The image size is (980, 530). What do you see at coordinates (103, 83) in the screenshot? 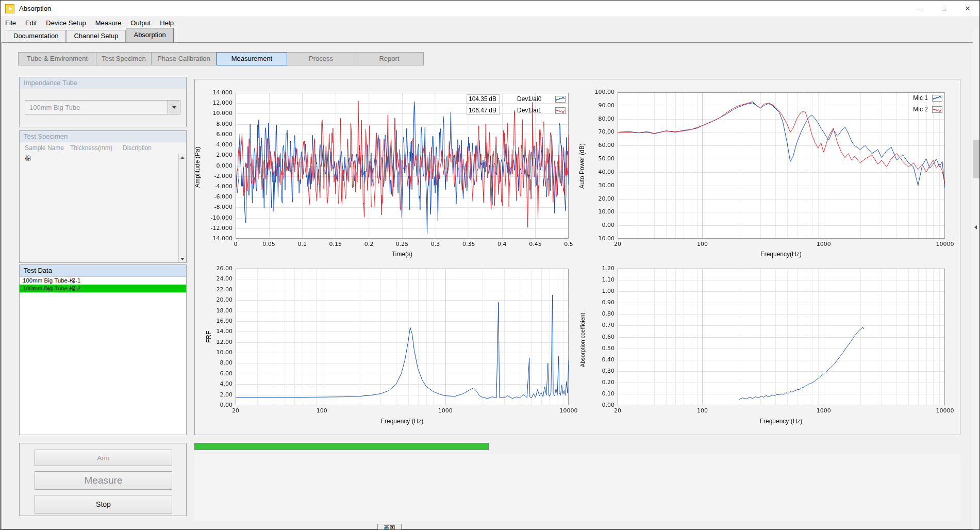
I see `impedance-tube-title: Impendance Tube` at bounding box center [103, 83].